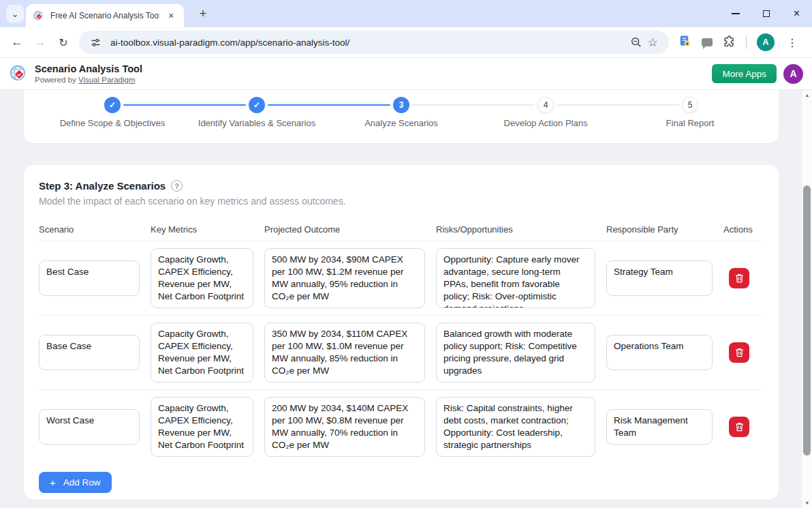 This screenshot has width=812, height=508. Describe the element at coordinates (401, 427) in the screenshot. I see `table-row: Worst Case Capacity Growth, CAPEX Effici…` at that location.